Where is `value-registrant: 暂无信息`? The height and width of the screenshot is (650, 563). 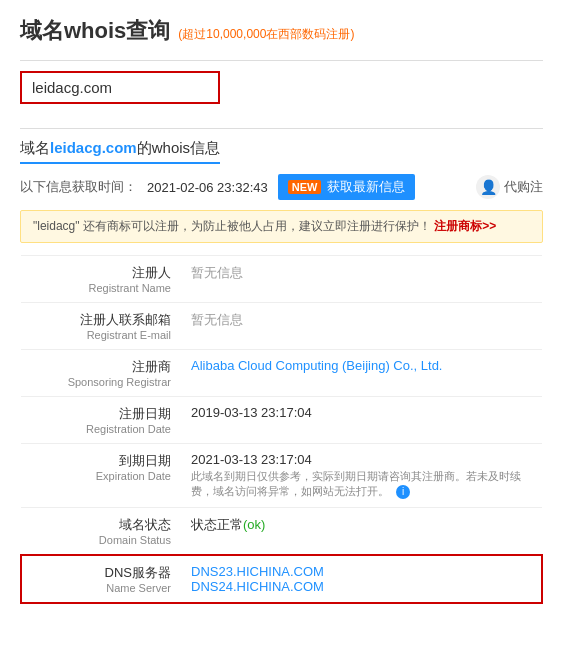 value-registrant: 暂无信息 is located at coordinates (362, 280).